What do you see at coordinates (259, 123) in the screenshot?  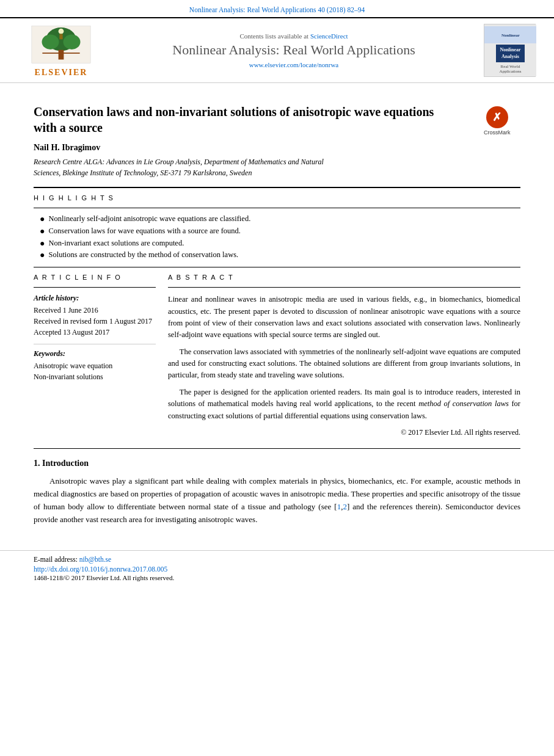 I see `title-area: Conservation laws and non-invariant solu…` at bounding box center [259, 123].